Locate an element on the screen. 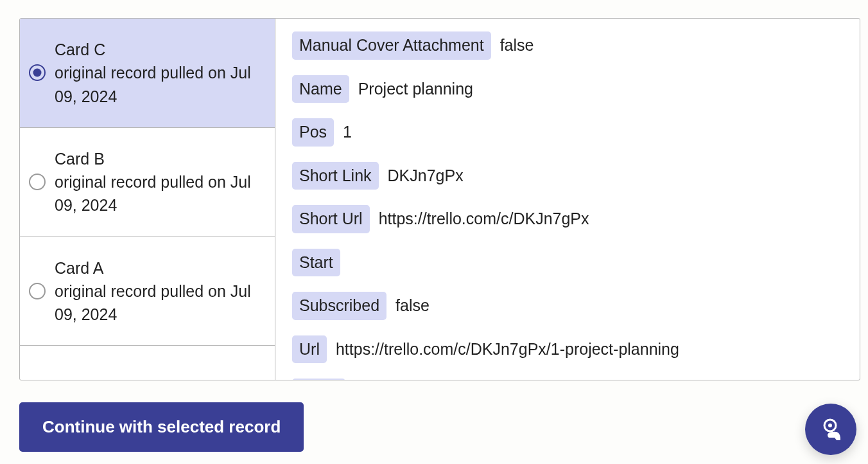 The width and height of the screenshot is (868, 464). field-label: Short Link is located at coordinates (335, 176).